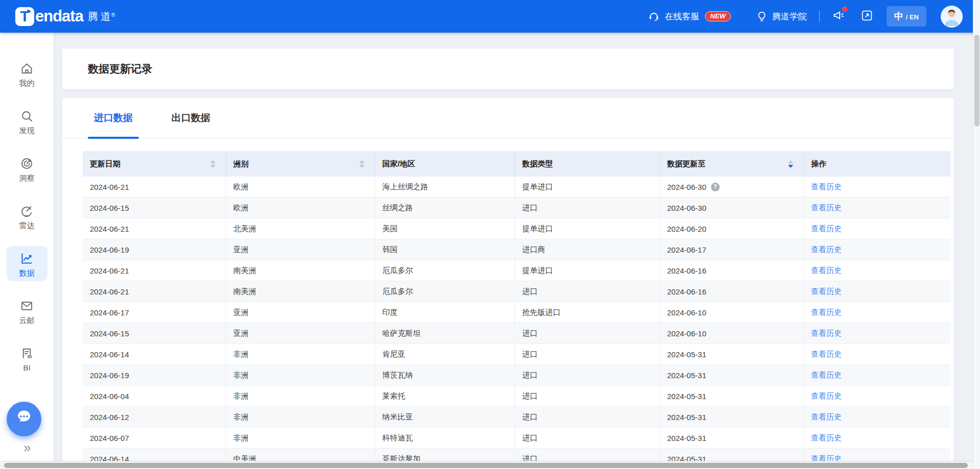 This screenshot has height=469, width=980. I want to click on cell-region: 哈萨克斯坦, so click(445, 333).